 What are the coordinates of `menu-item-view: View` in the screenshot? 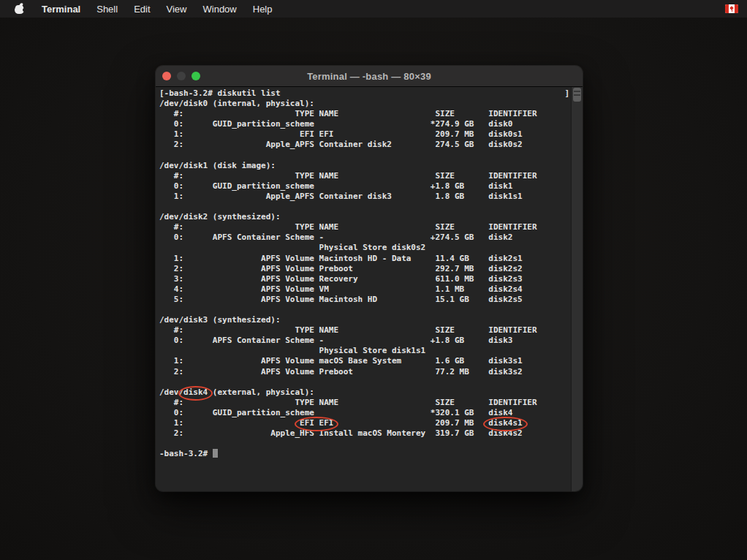 It's located at (177, 9).